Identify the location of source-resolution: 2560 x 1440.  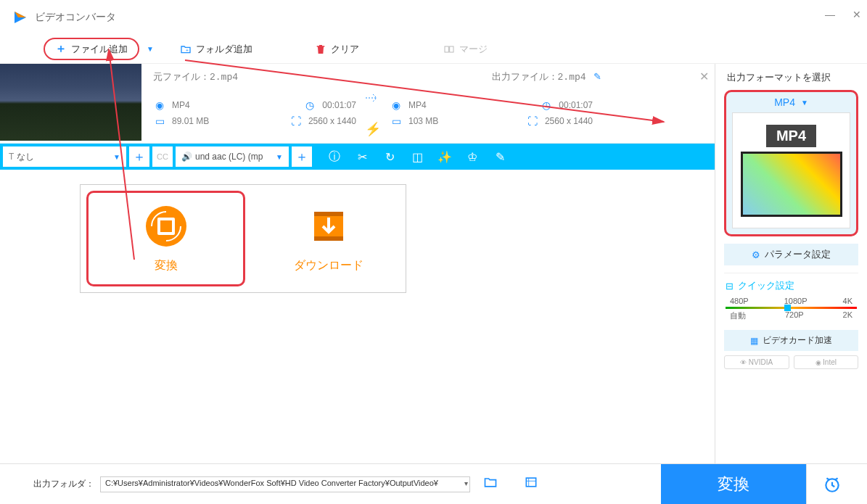
(332, 121).